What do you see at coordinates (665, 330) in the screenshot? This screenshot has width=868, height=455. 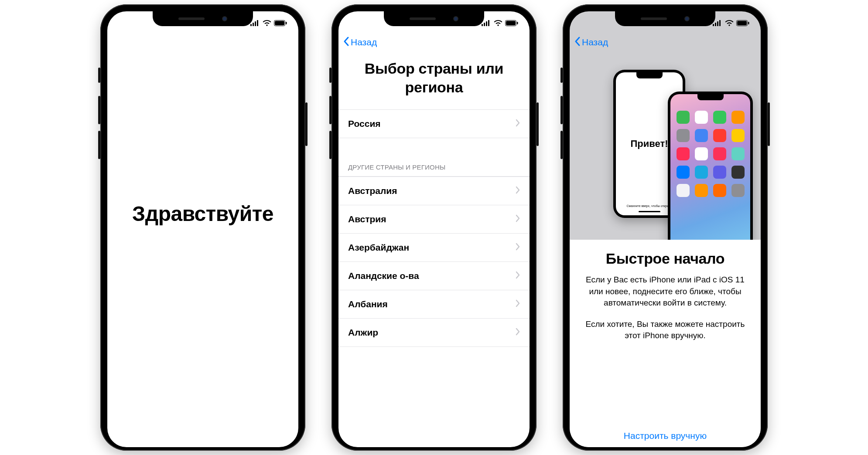 I see `quickstart-p2: Если хотите, Вы также можете настроить э…` at bounding box center [665, 330].